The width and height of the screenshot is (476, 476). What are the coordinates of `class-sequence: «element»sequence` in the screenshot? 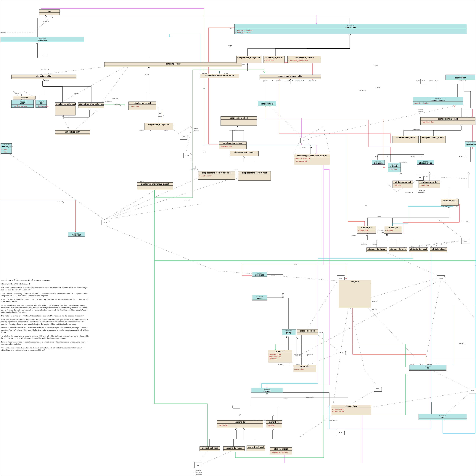 It's located at (260, 274).